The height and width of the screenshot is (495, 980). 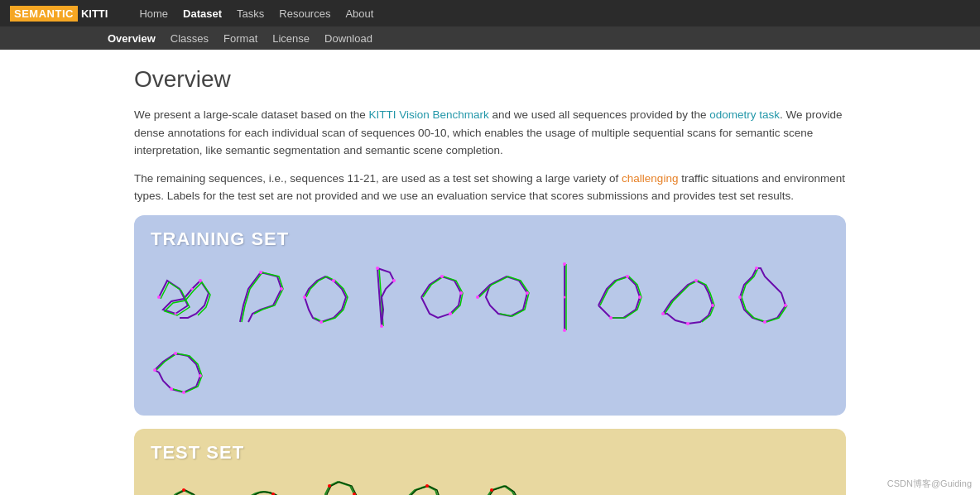 I want to click on logo-semantic: SEMANTIC, so click(x=44, y=13).